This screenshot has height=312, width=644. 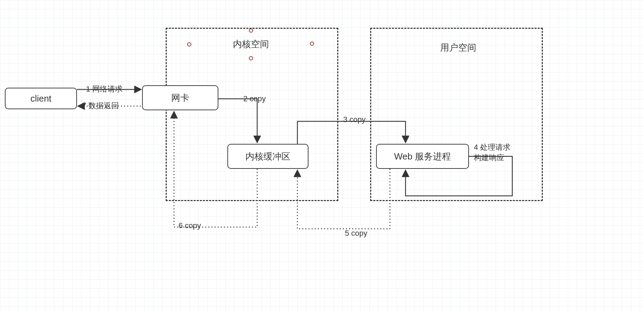 What do you see at coordinates (492, 147) in the screenshot?
I see `edge-4-line1: 4 处理请求` at bounding box center [492, 147].